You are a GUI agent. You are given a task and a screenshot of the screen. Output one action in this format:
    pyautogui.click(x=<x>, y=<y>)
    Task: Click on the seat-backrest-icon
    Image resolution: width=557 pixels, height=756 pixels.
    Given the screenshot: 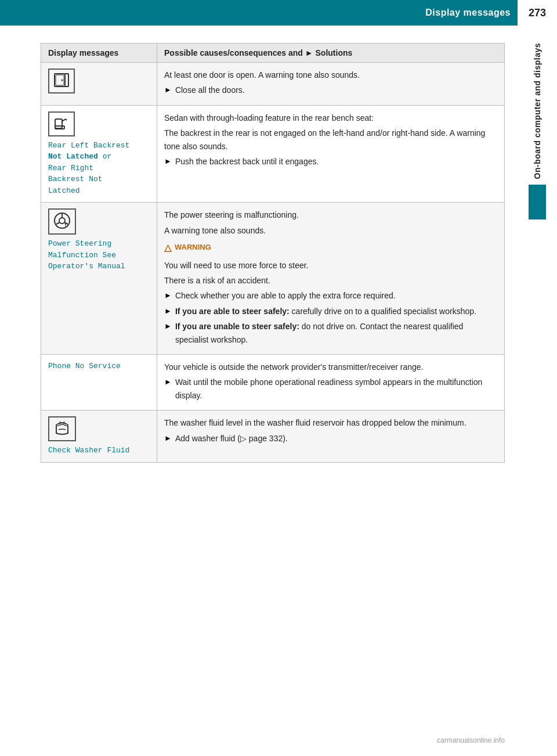 What is the action you would take?
    pyautogui.click(x=62, y=124)
    